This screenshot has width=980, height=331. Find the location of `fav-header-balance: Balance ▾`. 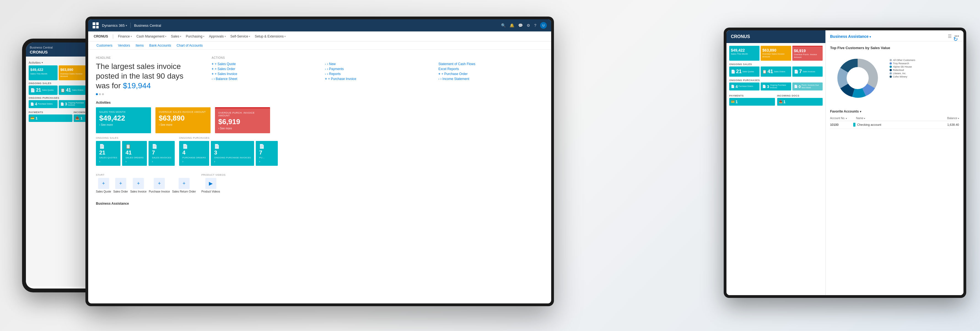

fav-header-balance: Balance ▾ is located at coordinates (948, 118).